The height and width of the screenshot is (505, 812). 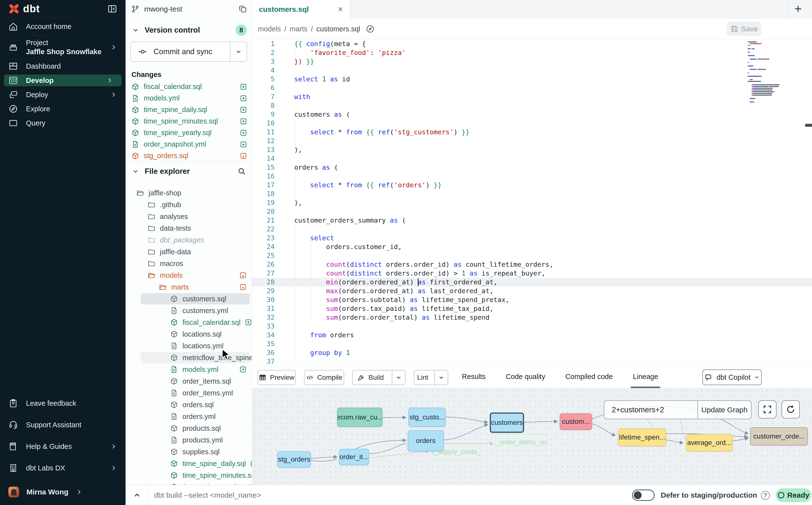 What do you see at coordinates (189, 369) in the screenshot?
I see `file-models.yml: models.yml` at bounding box center [189, 369].